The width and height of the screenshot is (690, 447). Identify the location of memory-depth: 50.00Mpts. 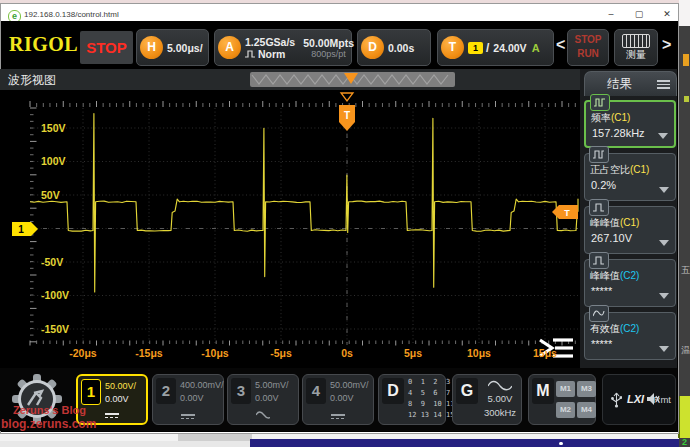
(328, 43).